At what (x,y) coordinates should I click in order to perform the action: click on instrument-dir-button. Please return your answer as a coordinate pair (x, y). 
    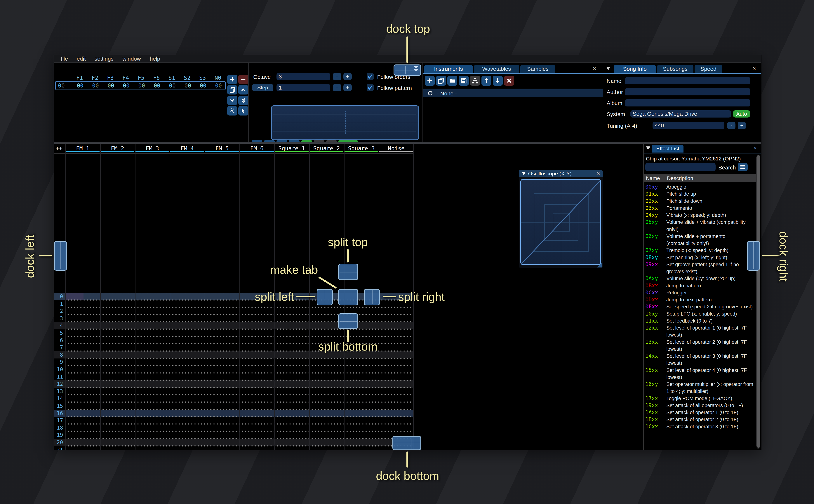
    Looking at the image, I should click on (475, 81).